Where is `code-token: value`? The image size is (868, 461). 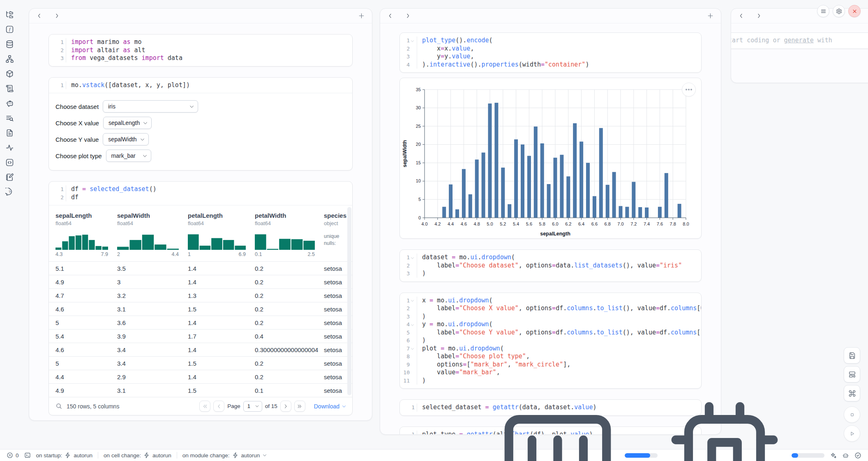
code-token: value is located at coordinates (439, 372).